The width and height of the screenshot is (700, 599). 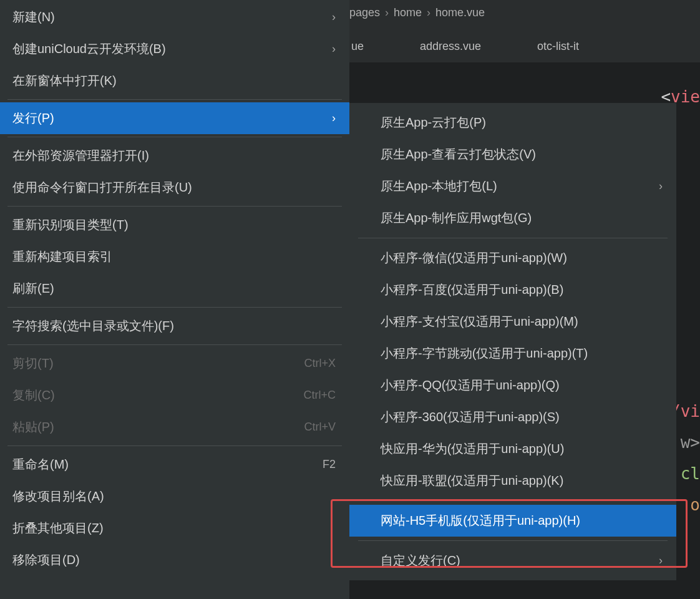 What do you see at coordinates (175, 326) in the screenshot?
I see `menu-search: 字符搜索(选中目录或文件)(F)` at bounding box center [175, 326].